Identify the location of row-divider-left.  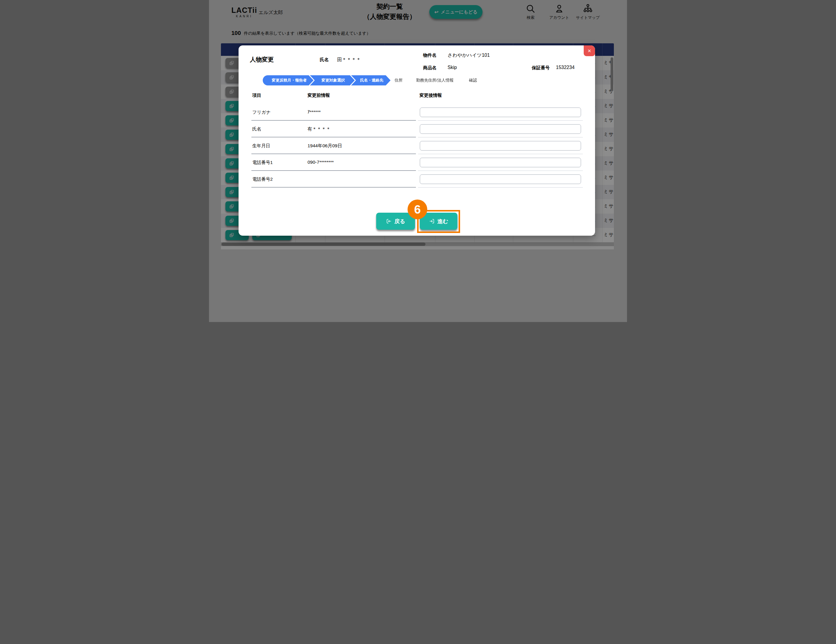
(334, 187).